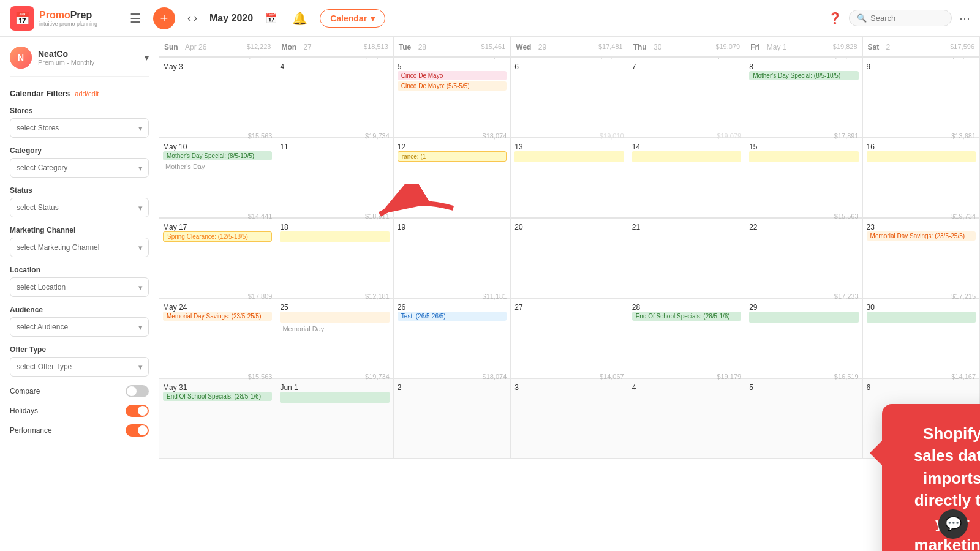  What do you see at coordinates (570, 179) in the screenshot?
I see `week-row-2: May 10 $15,563 Mother's Day Special: (8/…` at bounding box center [570, 179].